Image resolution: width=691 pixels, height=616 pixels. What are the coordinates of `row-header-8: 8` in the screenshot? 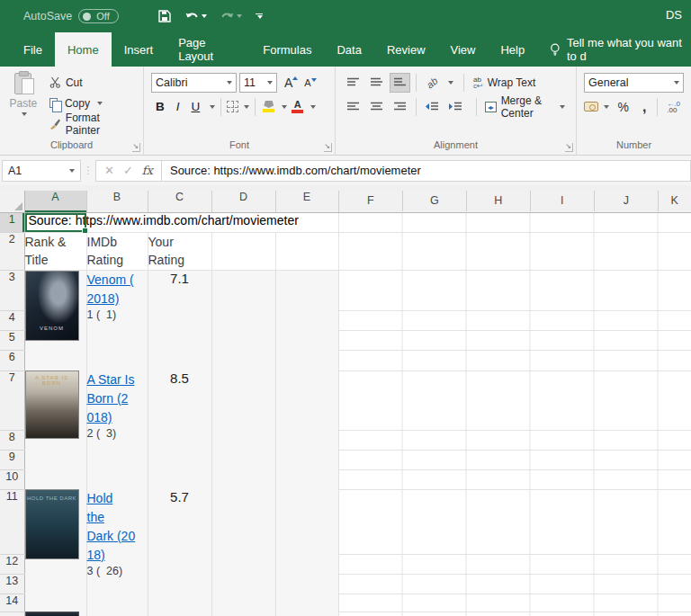 It's located at (13, 440).